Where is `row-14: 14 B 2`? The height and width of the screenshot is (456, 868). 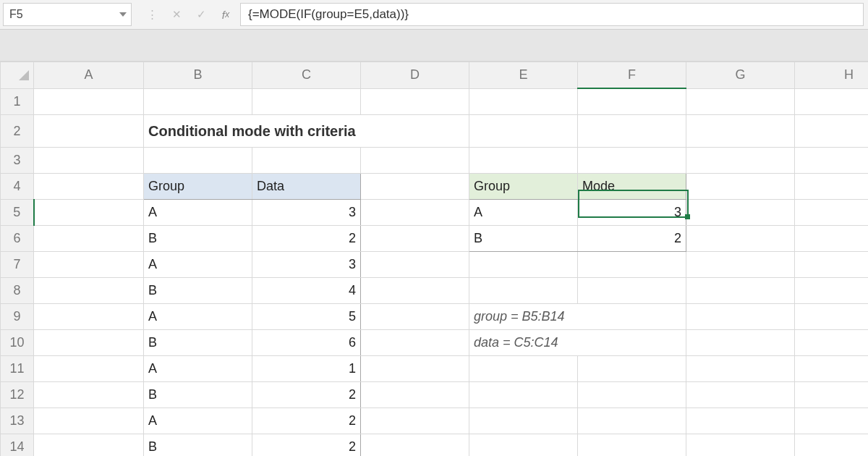
row-14: 14 B 2 is located at coordinates (435, 446).